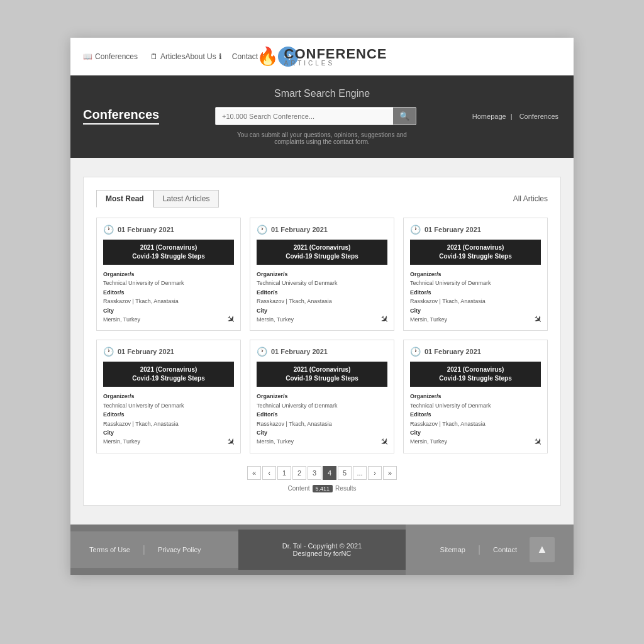 The height and width of the screenshot is (644, 644). What do you see at coordinates (360, 473) in the screenshot?
I see `pagination-page: ...` at bounding box center [360, 473].